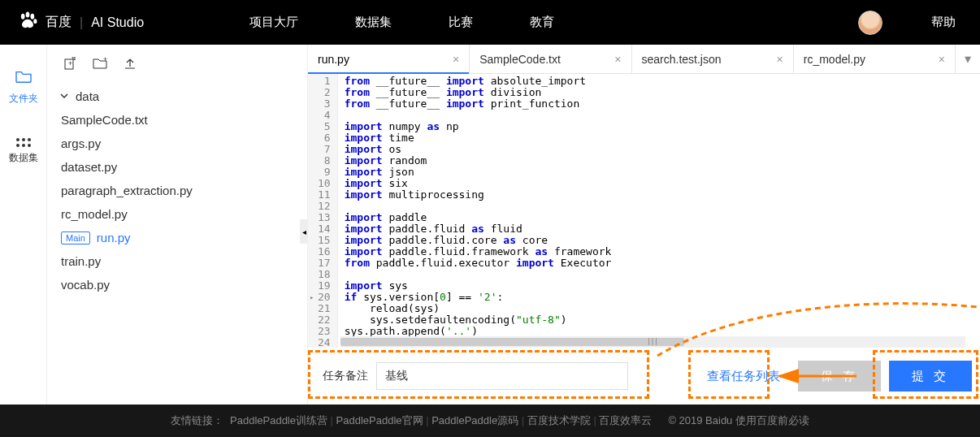 This screenshot has height=437, width=980. I want to click on code-line: from __future__ import division, so click(659, 93).